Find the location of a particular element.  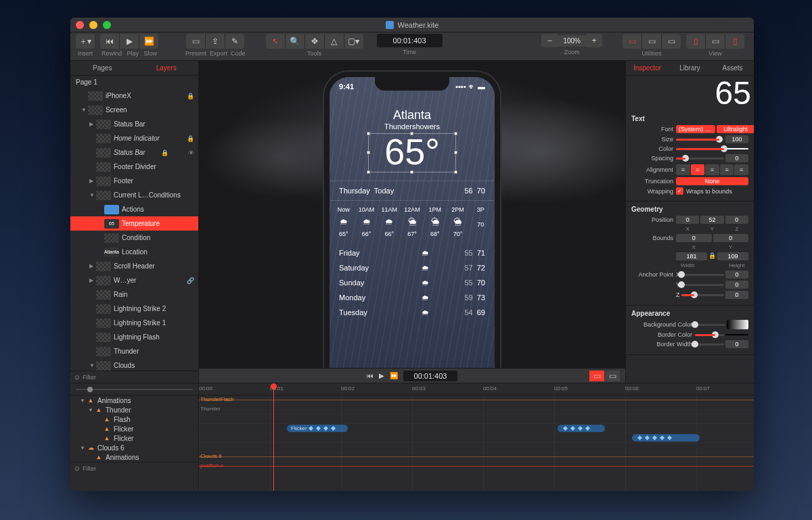

bordercolor-slider is located at coordinates (709, 335).